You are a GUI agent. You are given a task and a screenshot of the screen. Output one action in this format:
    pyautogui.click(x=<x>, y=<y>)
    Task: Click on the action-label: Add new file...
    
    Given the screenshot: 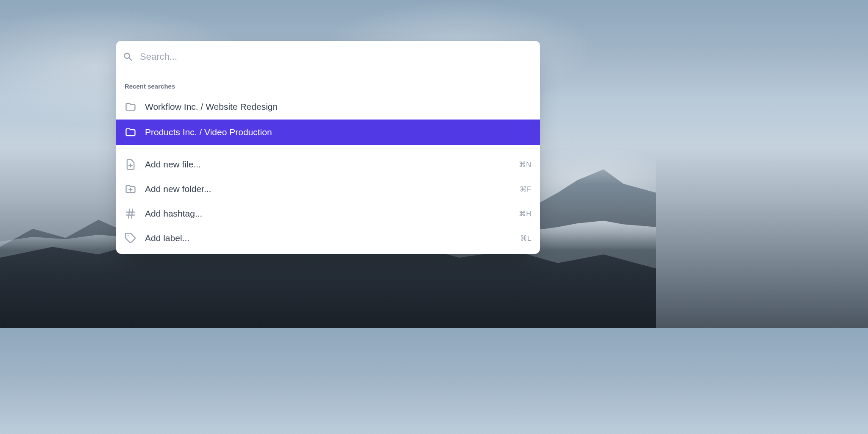 What is the action you would take?
    pyautogui.click(x=328, y=164)
    